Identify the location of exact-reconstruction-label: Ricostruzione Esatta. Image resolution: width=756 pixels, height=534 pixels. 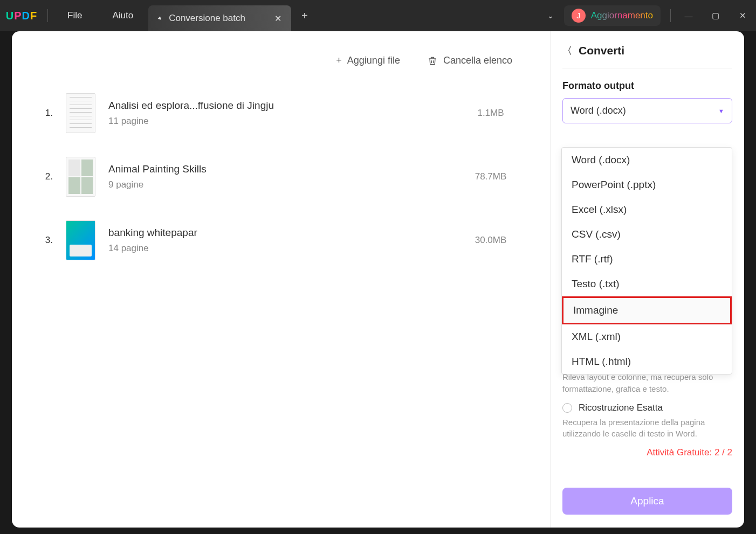
(621, 408).